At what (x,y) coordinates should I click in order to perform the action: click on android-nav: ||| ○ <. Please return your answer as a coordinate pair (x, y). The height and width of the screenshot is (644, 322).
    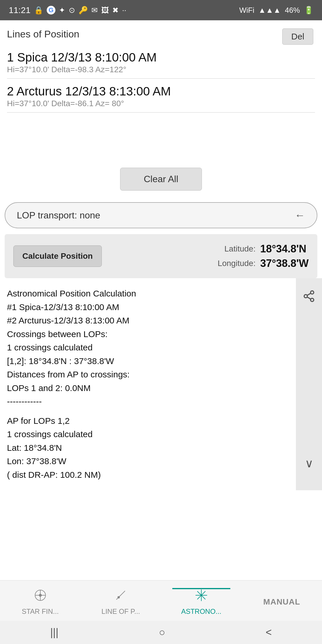
    Looking at the image, I should click on (161, 632).